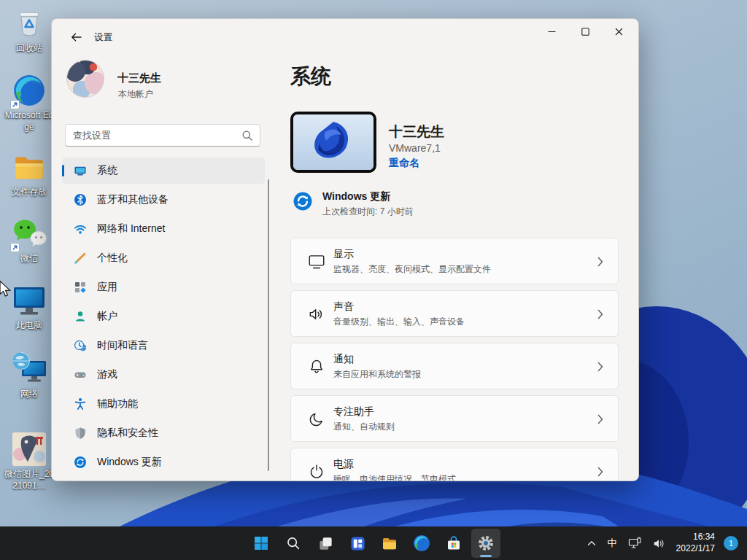  What do you see at coordinates (659, 543) in the screenshot?
I see `volume-tray-button` at bounding box center [659, 543].